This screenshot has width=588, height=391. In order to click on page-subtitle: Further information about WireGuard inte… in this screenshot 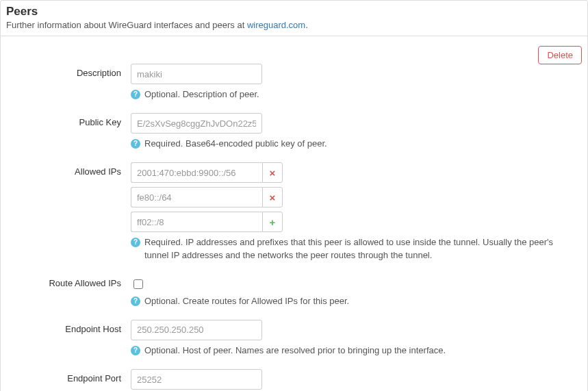, I will do `click(294, 25)`.